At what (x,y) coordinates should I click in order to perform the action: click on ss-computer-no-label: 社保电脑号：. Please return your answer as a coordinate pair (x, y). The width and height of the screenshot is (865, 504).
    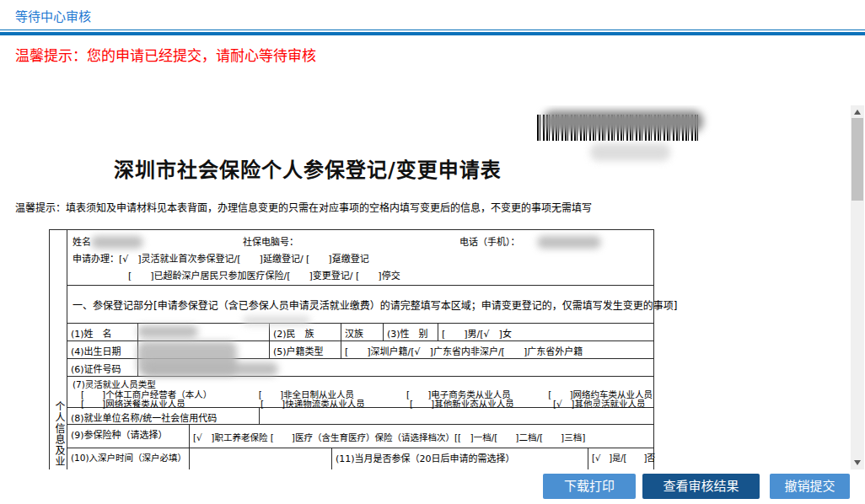
    Looking at the image, I should click on (271, 241).